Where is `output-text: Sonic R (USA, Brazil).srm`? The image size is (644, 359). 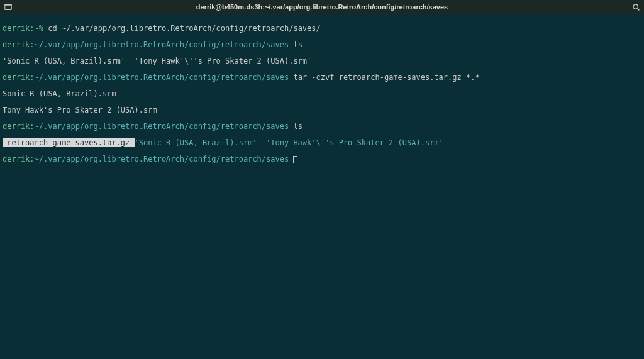
output-text: Sonic R (USA, Brazil).srm is located at coordinates (59, 94).